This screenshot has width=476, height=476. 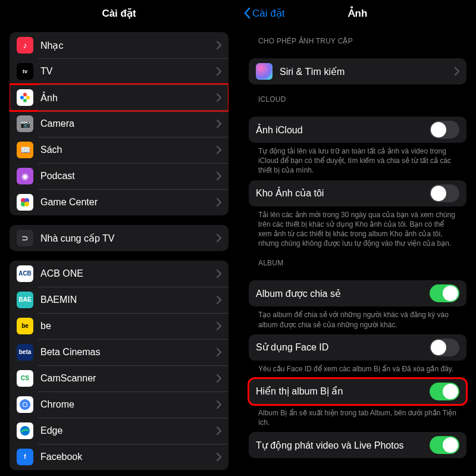 What do you see at coordinates (358, 445) in the screenshot?
I see `row-autoplay: Tự động phát video và Live Photos` at bounding box center [358, 445].